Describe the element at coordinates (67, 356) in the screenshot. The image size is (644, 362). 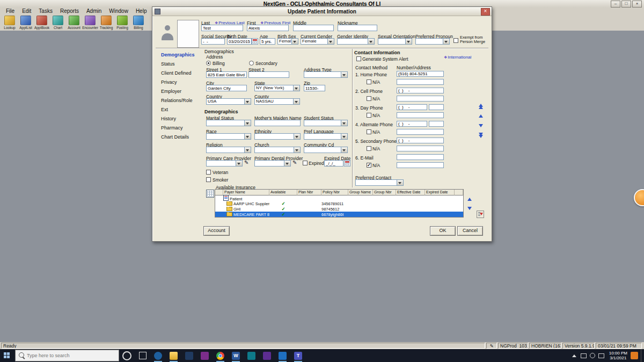
I see `taskbar-search` at that location.